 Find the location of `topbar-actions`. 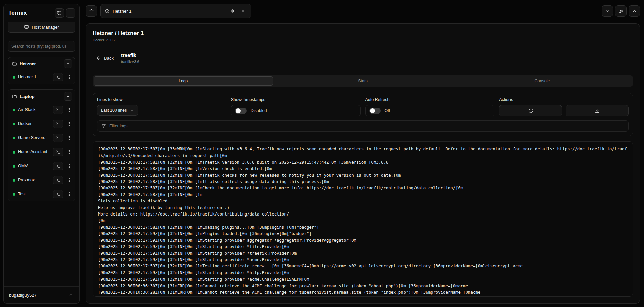

topbar-actions is located at coordinates (621, 11).